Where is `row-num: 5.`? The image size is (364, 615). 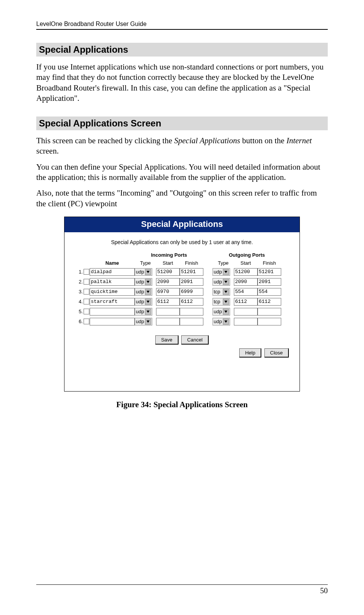
row-num: 5. is located at coordinates (78, 312).